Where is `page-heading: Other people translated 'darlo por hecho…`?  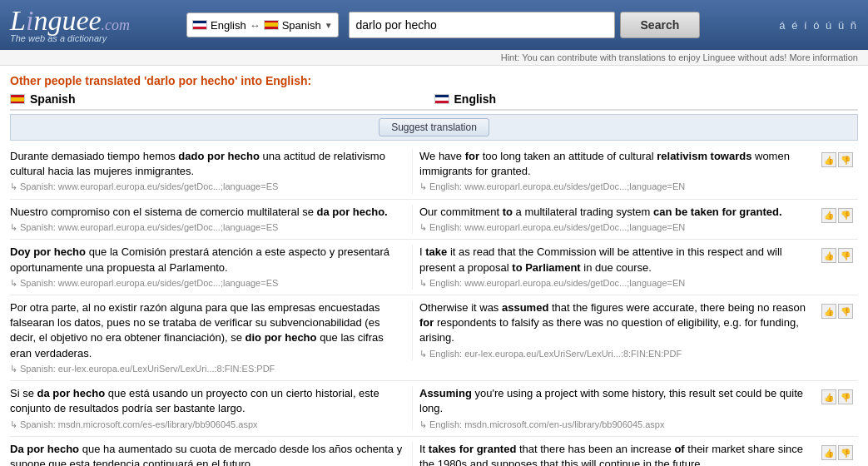 page-heading: Other people translated 'darlo por hecho… is located at coordinates (434, 79).